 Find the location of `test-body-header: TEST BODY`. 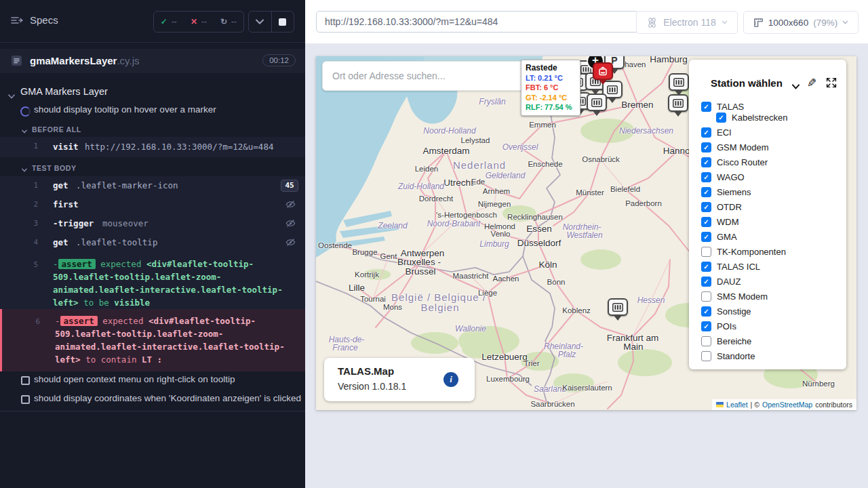

test-body-header: TEST BODY is located at coordinates (153, 169).